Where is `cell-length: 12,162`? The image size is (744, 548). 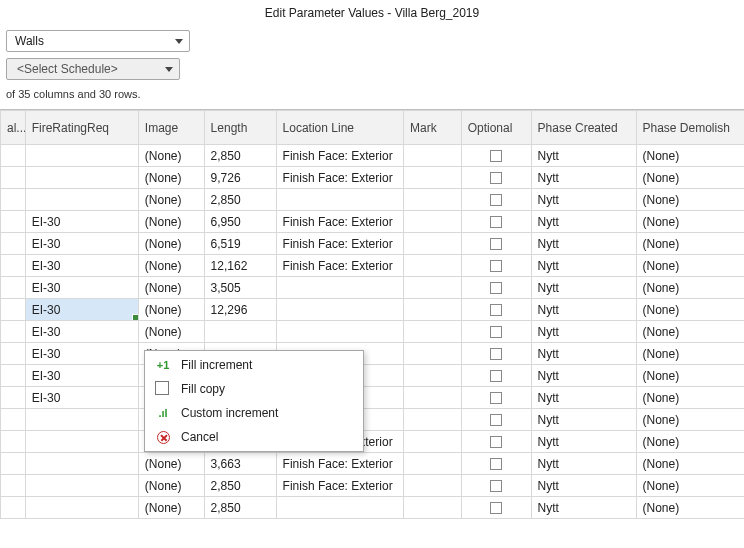 cell-length: 12,162 is located at coordinates (240, 266).